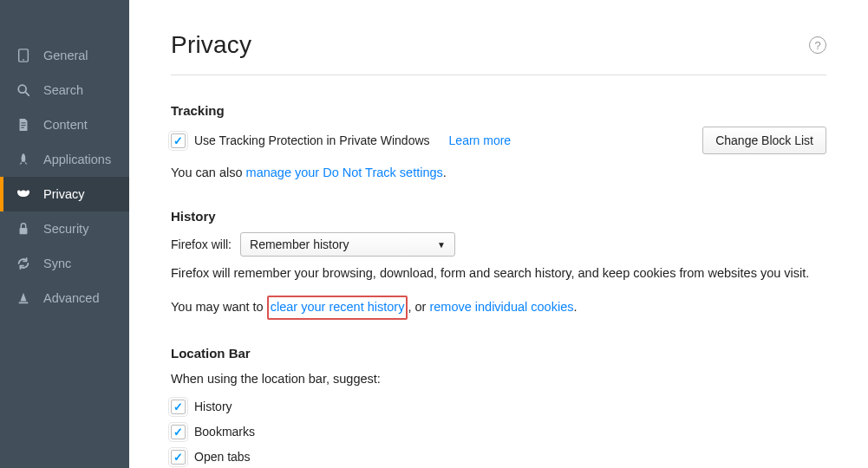 This screenshot has height=468, width=868. What do you see at coordinates (64, 298) in the screenshot?
I see `sidebar-item-advanced: Advanced` at bounding box center [64, 298].